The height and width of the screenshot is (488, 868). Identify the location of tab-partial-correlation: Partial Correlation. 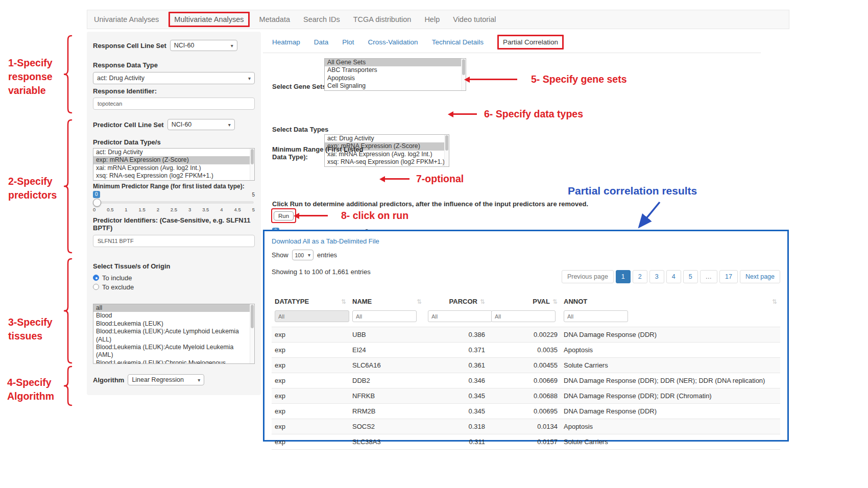
(531, 42).